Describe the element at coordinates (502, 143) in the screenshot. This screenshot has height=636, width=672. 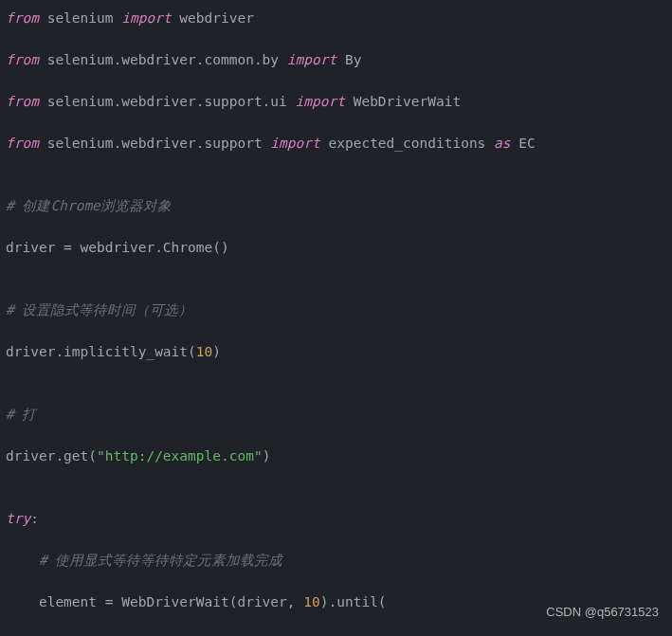
I see `keyword-as: as` at that location.